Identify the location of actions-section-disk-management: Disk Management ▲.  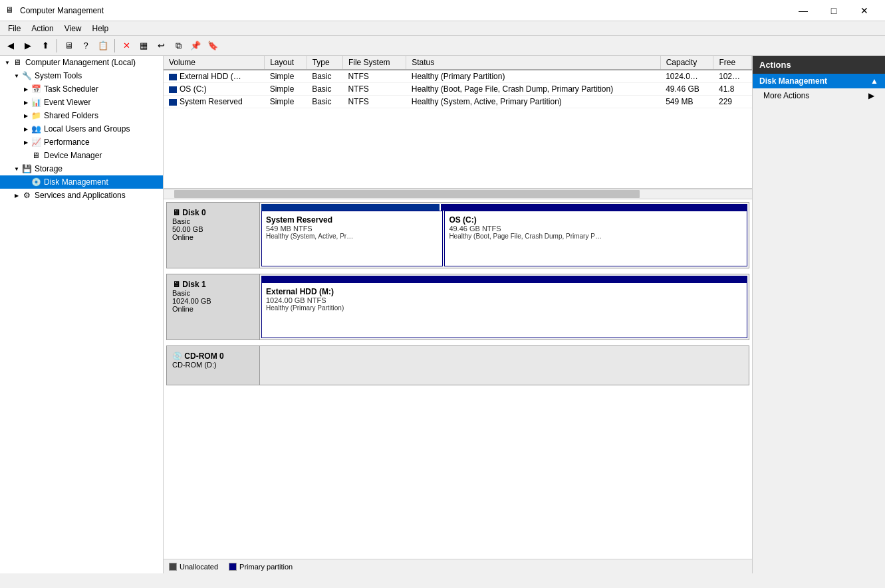
(819, 81).